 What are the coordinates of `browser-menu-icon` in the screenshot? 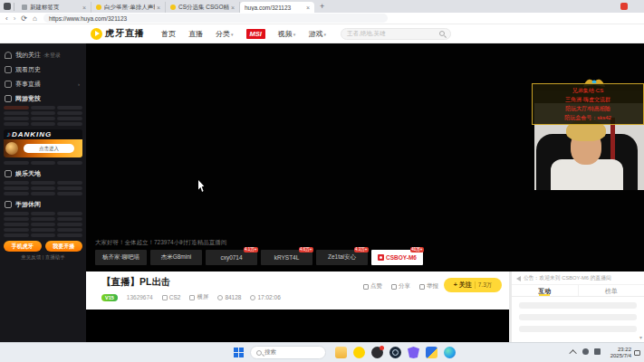 It's located at (7, 6).